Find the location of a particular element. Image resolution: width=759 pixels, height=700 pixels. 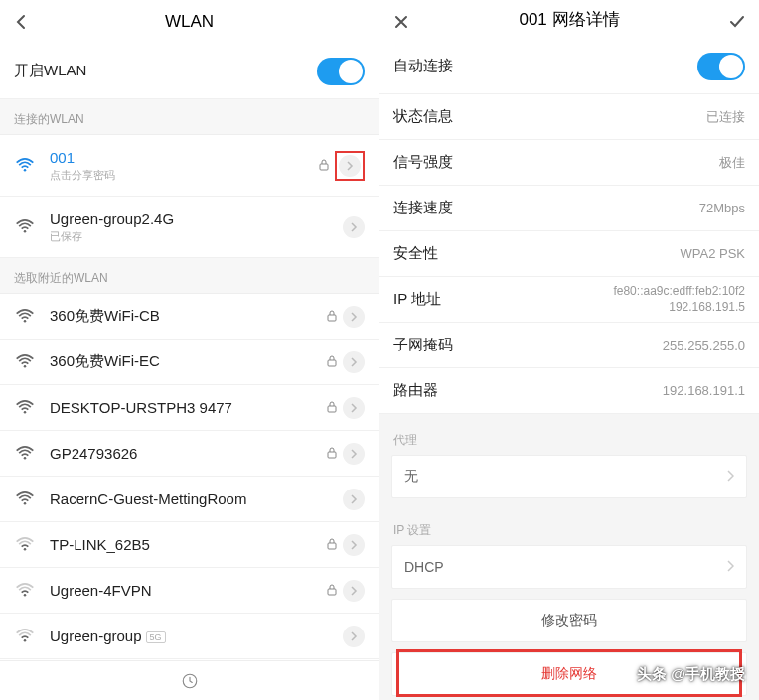

wifi-name: Ugreen-group5G is located at coordinates (197, 635).